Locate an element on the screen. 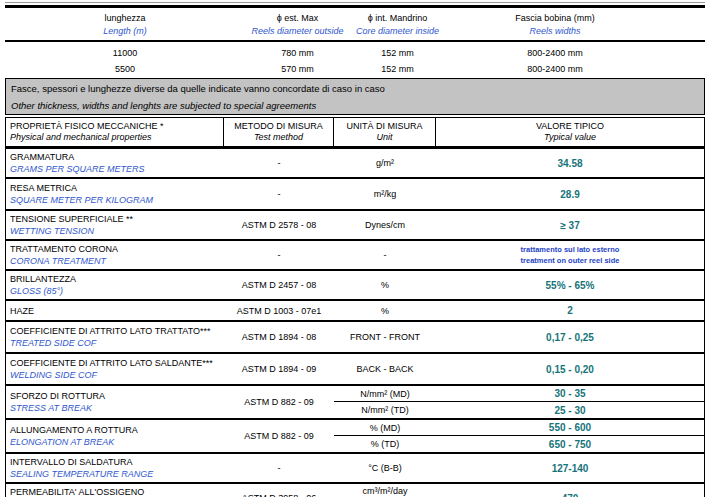 The height and width of the screenshot is (497, 709). typical-value: 650 - 750 is located at coordinates (570, 444).